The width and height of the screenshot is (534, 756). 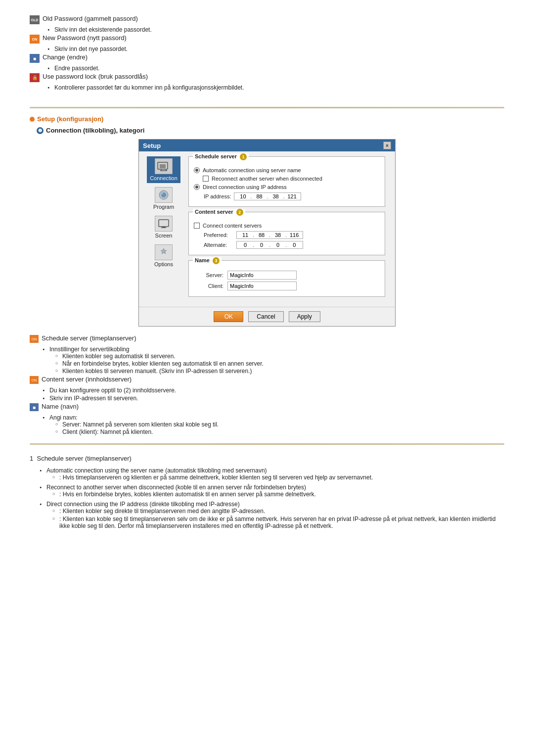 What do you see at coordinates (164, 236) in the screenshot?
I see `nav-screen-label: Screen` at bounding box center [164, 236].